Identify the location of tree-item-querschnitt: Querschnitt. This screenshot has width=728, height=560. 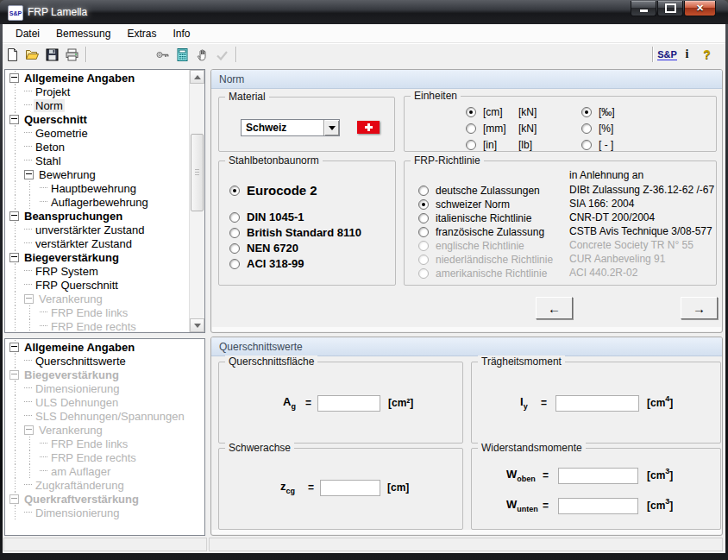
(97, 119).